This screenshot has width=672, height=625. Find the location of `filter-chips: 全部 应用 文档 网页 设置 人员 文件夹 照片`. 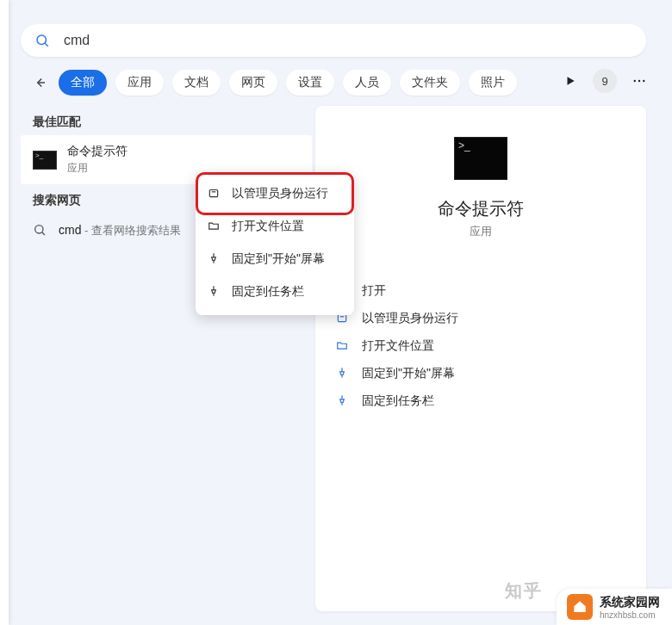

filter-chips: 全部 应用 文档 网页 设置 人员 文件夹 照片 is located at coordinates (288, 83).